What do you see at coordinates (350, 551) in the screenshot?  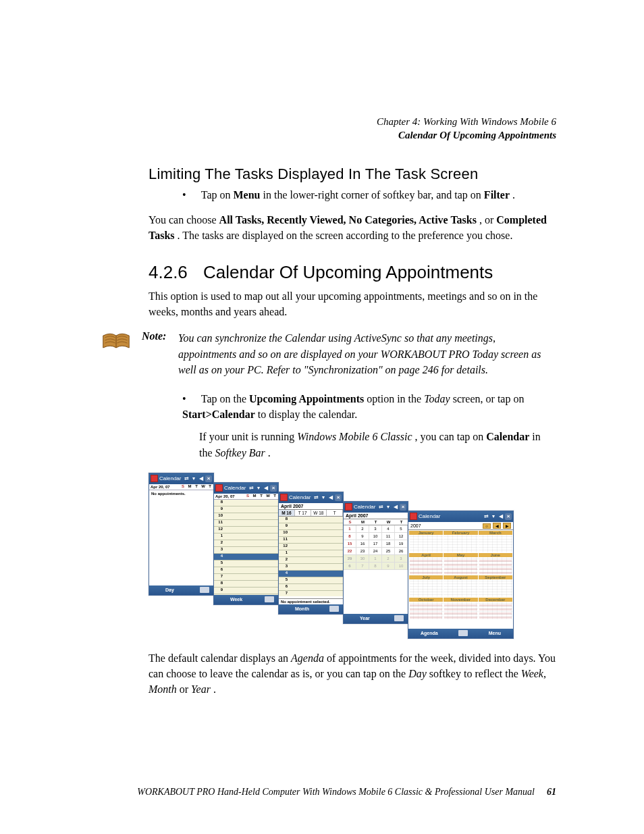 I see `month-day-cell: 22` at bounding box center [350, 551].